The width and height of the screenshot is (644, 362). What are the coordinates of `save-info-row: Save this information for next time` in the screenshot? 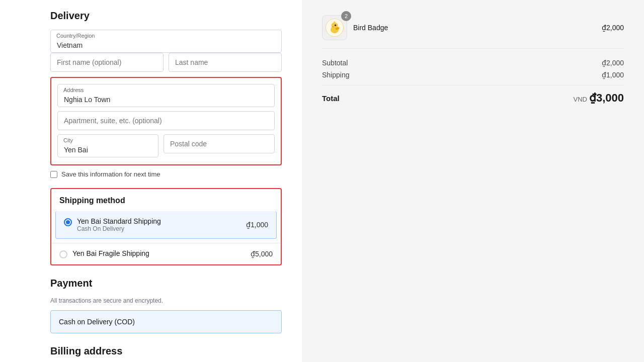 It's located at (166, 174).